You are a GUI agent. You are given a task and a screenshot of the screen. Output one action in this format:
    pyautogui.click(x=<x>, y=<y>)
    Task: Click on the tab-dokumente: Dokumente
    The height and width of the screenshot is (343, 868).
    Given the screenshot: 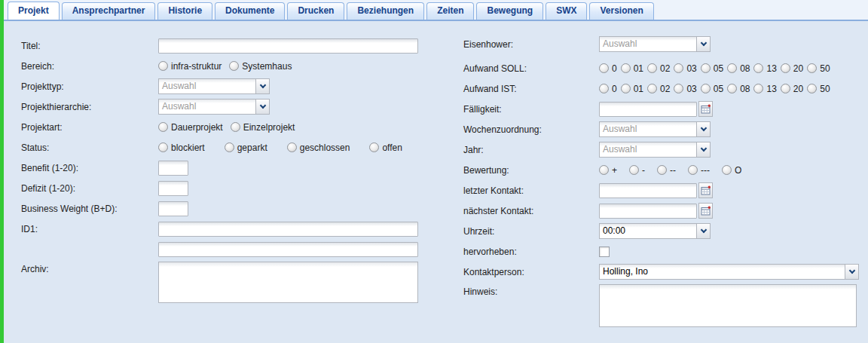 What is the action you would take?
    pyautogui.click(x=250, y=11)
    